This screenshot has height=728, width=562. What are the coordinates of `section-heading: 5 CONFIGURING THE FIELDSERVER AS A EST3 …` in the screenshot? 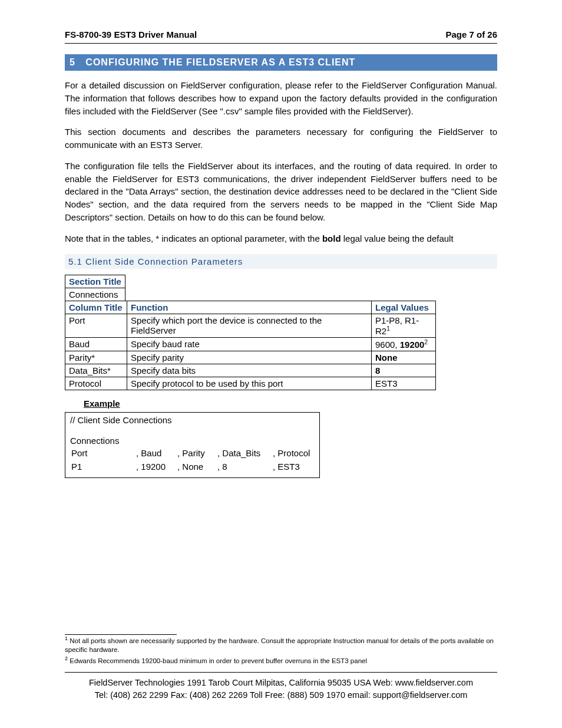 It's located at (281, 62).